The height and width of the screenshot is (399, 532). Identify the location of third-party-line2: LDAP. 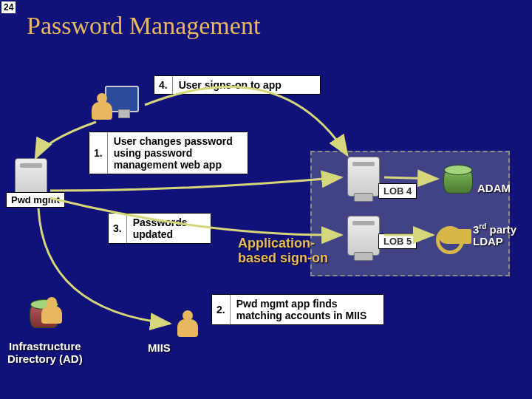
(488, 241).